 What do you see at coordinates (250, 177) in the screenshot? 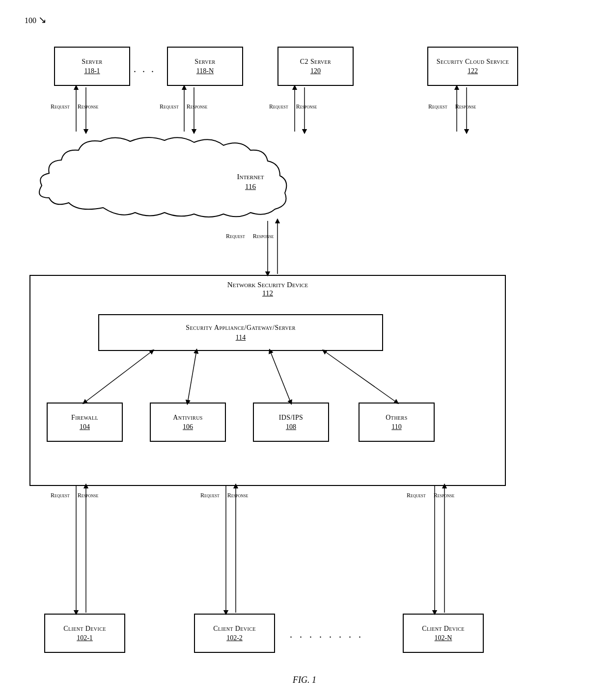
I see `internet-label: Internet` at bounding box center [250, 177].